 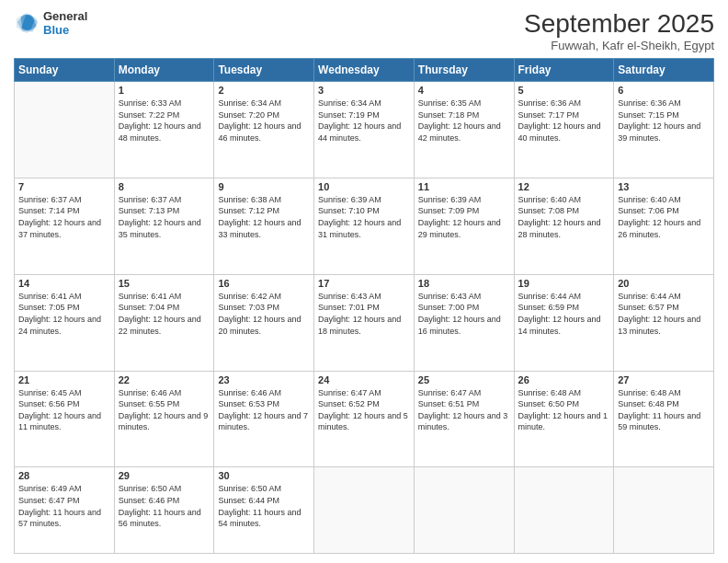 I want to click on day-info: Sunrise: 6:45 AMSunset: 6:56 PMDaylight:…, so click(x=64, y=410).